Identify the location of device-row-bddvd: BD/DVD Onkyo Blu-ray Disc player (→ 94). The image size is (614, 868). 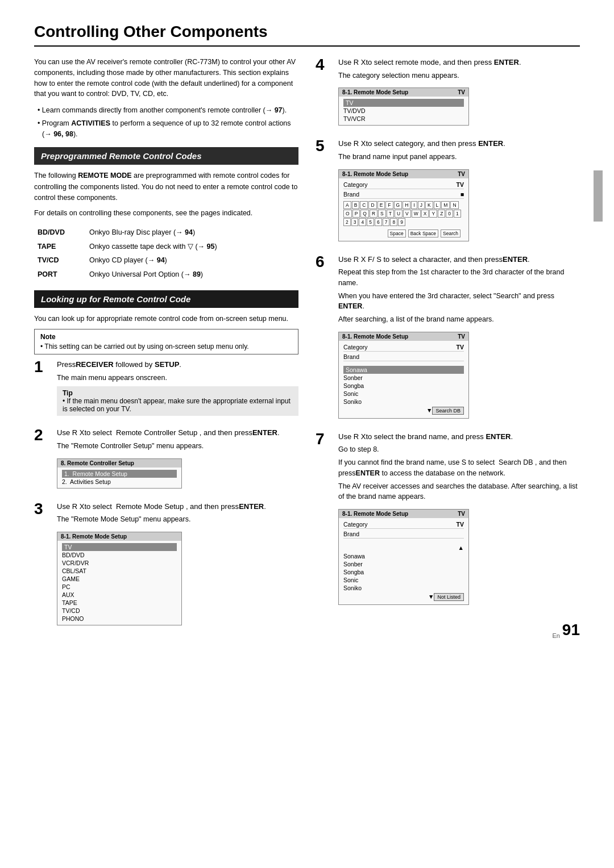
(166, 233).